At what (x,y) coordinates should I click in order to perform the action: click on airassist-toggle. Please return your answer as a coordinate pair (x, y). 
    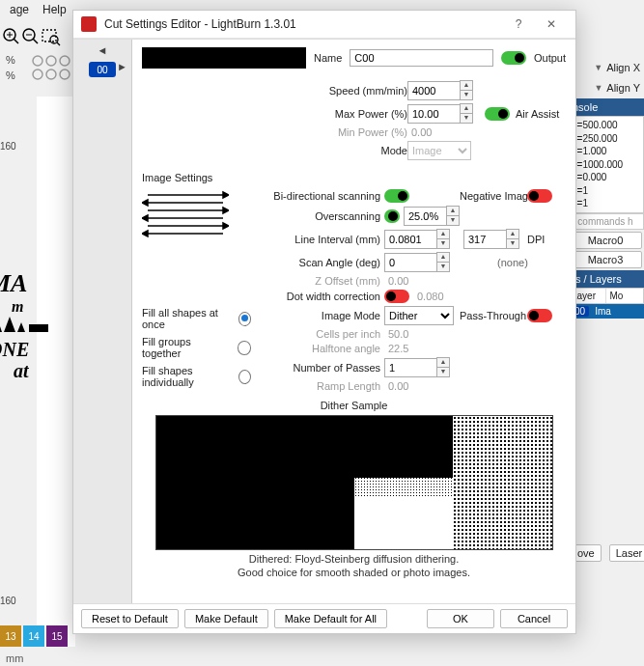
    Looking at the image, I should click on (497, 114).